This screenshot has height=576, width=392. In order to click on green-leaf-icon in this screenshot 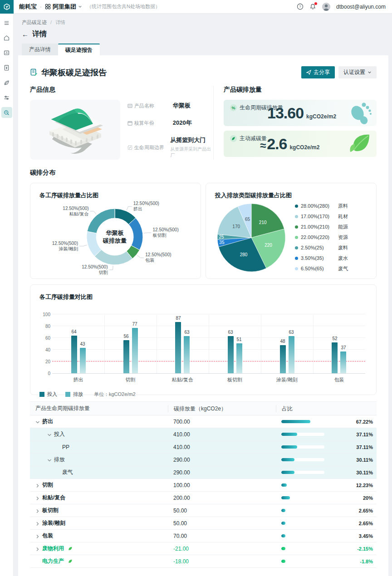, I will do `click(70, 561)`.